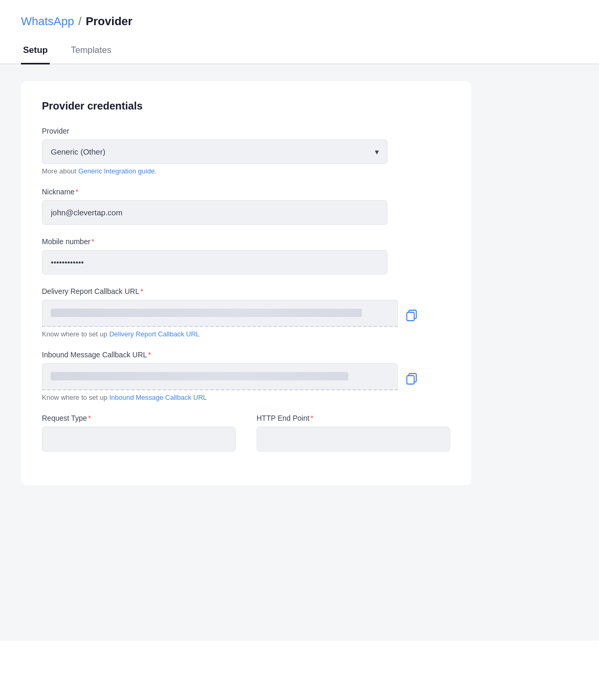  I want to click on delivery-url-field-group: Delivery Report Callback URL*, so click(246, 312).